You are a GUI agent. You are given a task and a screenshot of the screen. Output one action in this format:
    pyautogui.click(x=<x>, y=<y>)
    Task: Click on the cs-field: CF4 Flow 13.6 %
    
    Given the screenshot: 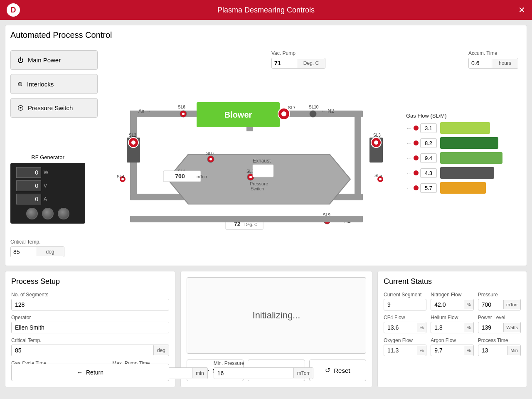 What is the action you would take?
    pyautogui.click(x=405, y=324)
    